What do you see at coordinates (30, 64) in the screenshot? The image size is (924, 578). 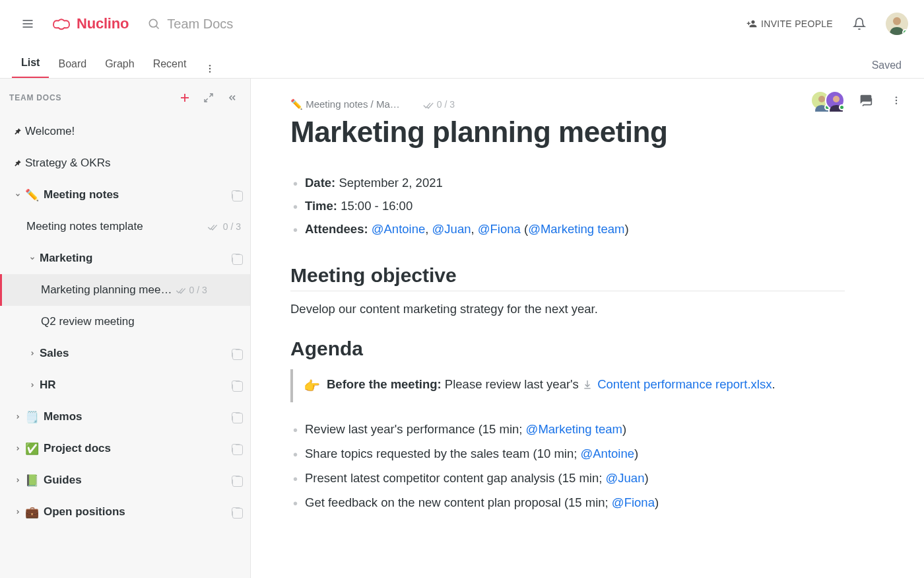 I see `tab-list: List` at bounding box center [30, 64].